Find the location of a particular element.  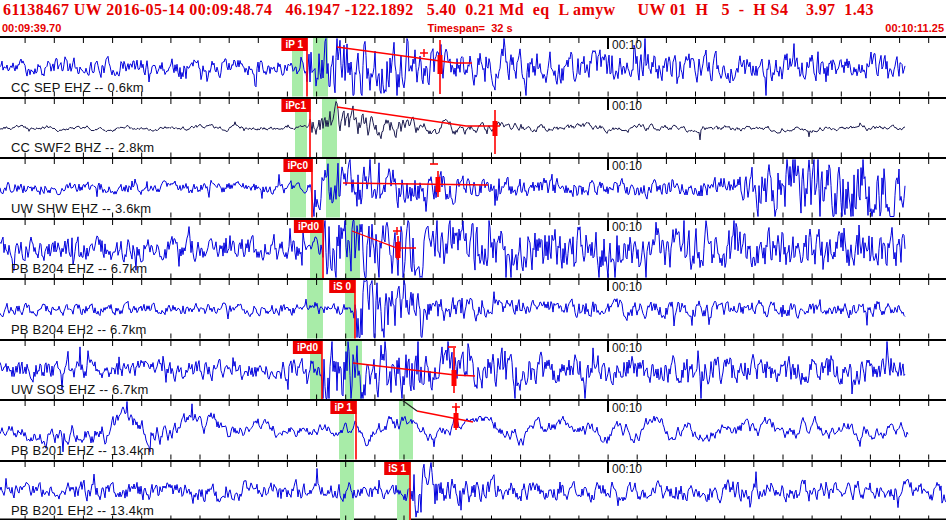

phase-pick-flag: iS 0 is located at coordinates (342, 286).